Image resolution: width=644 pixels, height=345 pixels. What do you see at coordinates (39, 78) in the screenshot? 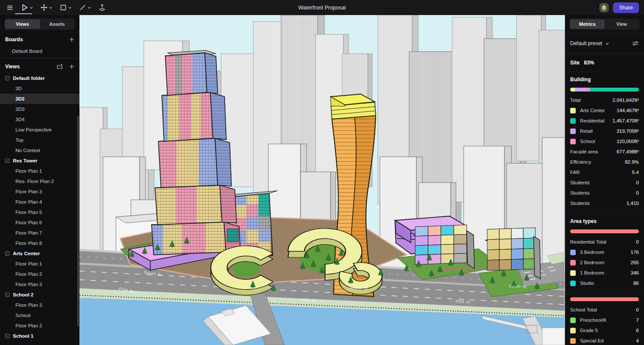
I see `folder-default-folder: Default folder` at bounding box center [39, 78].